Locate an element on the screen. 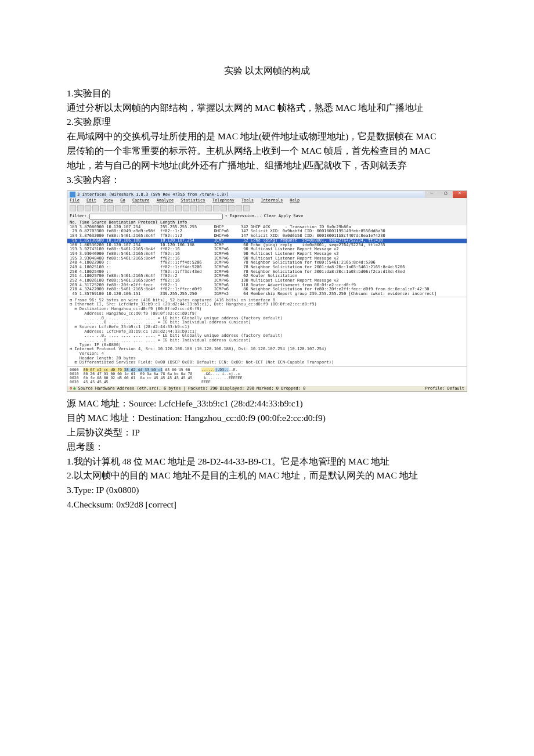 The height and width of the screenshot is (756, 534). answer-src-mac: 源 MAC 地址：Source: LcfcHefe_33:b9:c1 (28:d… is located at coordinates (267, 404).